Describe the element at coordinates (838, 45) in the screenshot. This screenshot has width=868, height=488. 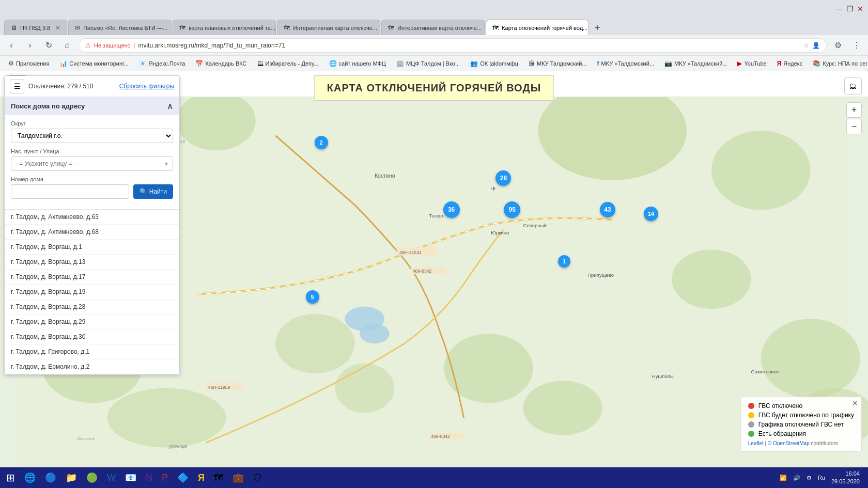
I see `extensions-button: ⚙` at that location.